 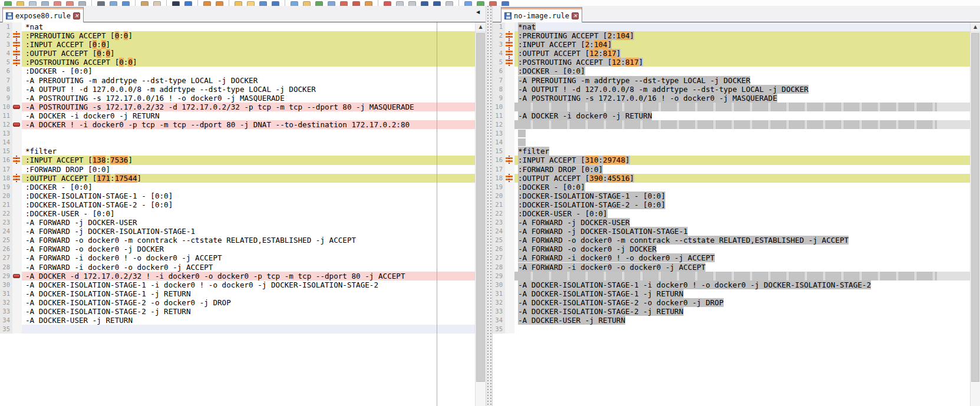 What do you see at coordinates (145, 4) in the screenshot?
I see `undo-icon` at bounding box center [145, 4].